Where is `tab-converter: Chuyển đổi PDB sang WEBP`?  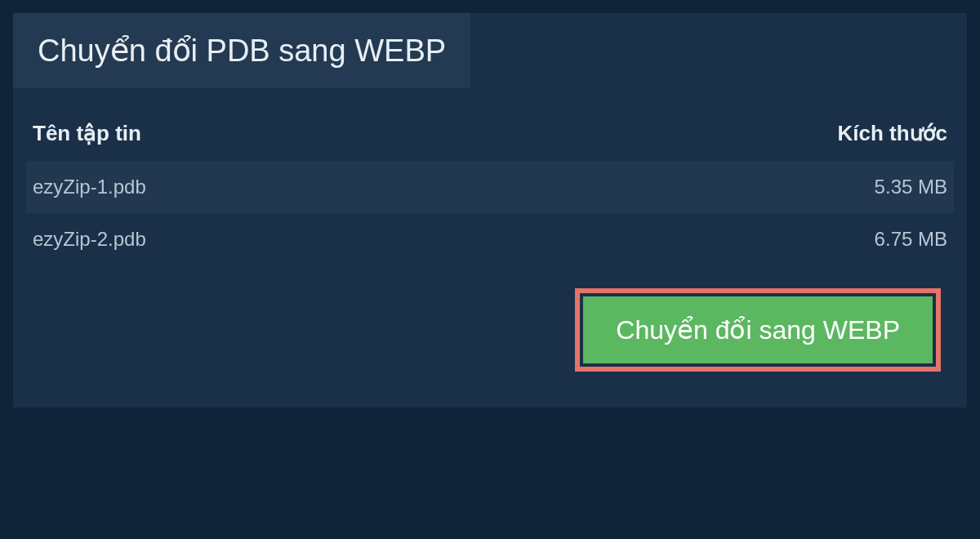 tab-converter: Chuyển đổi PDB sang WEBP is located at coordinates (242, 51).